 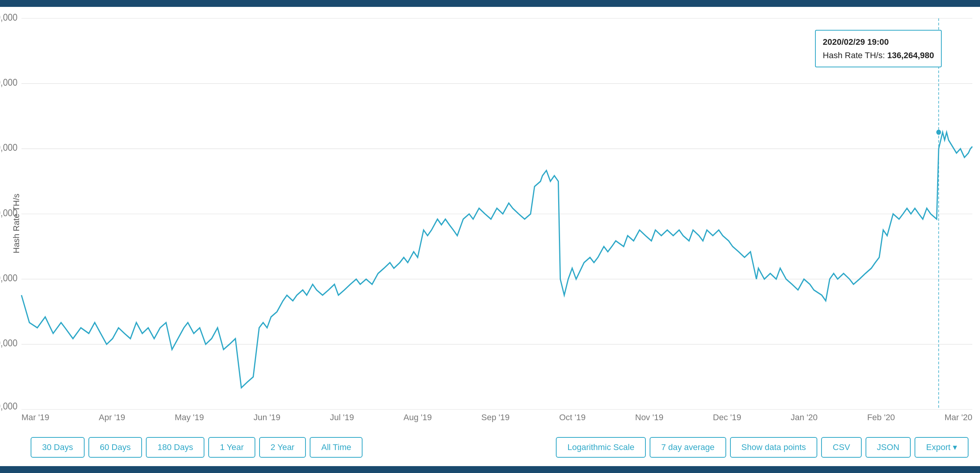 I want to click on svg-text: 100,000,000, so click(x=9, y=213).